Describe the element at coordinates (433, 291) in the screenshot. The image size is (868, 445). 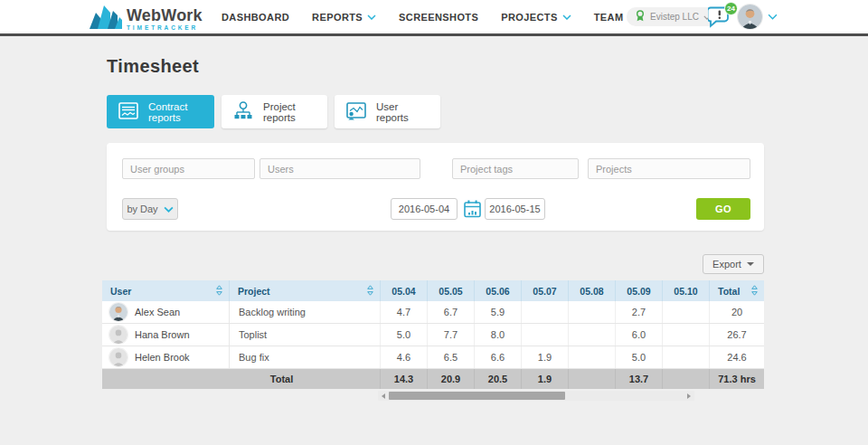
I see `table-header-row: User Project 05.04 05.05 05.06 05.07 05.…` at that location.